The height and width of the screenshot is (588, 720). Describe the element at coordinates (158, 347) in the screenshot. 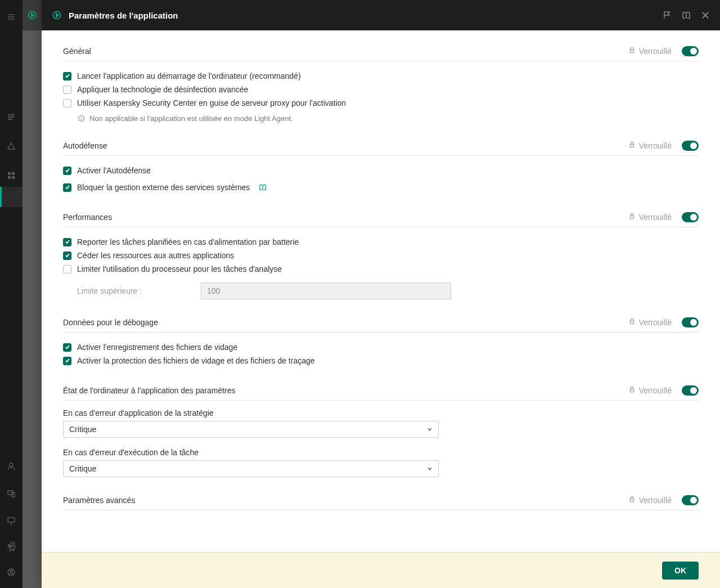

I see `chk-label-dump: Activer l'enregistrement des fichiers de…` at that location.